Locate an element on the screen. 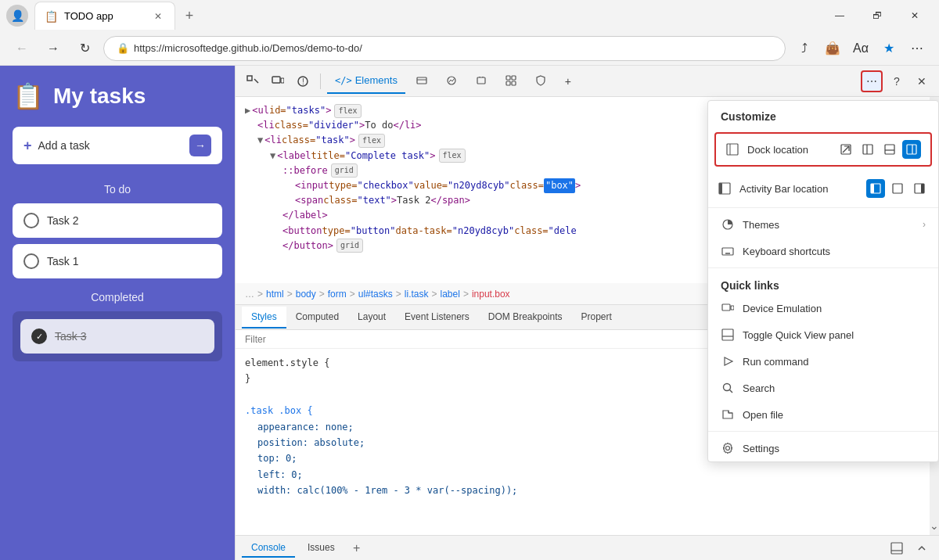 The width and height of the screenshot is (939, 560). tab-elements: </> Elements is located at coordinates (366, 81).